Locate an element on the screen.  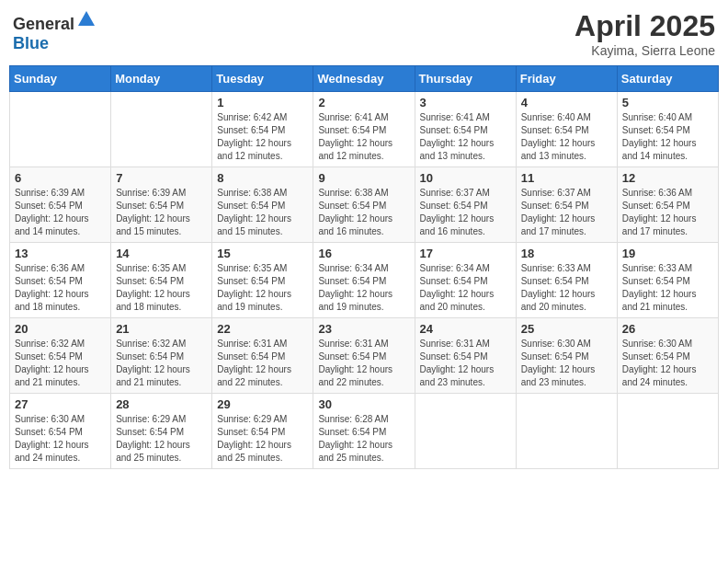
day-number: 29 is located at coordinates (263, 405).